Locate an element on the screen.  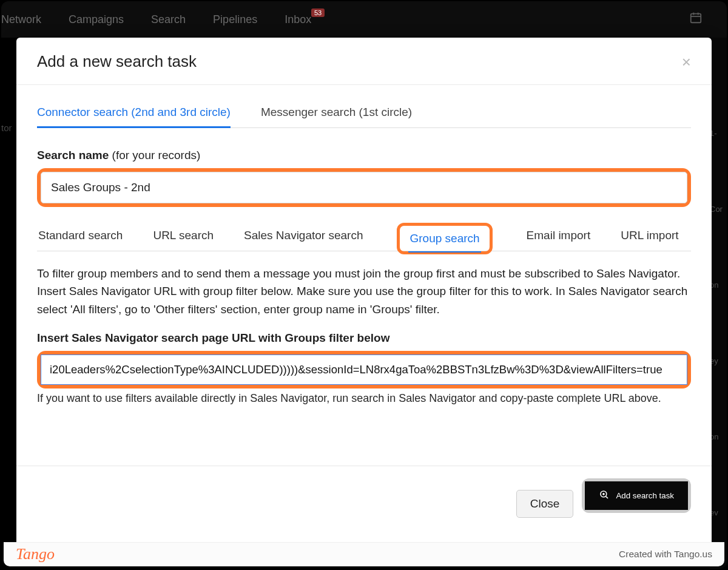
search-name-highlight is located at coordinates (364, 188).